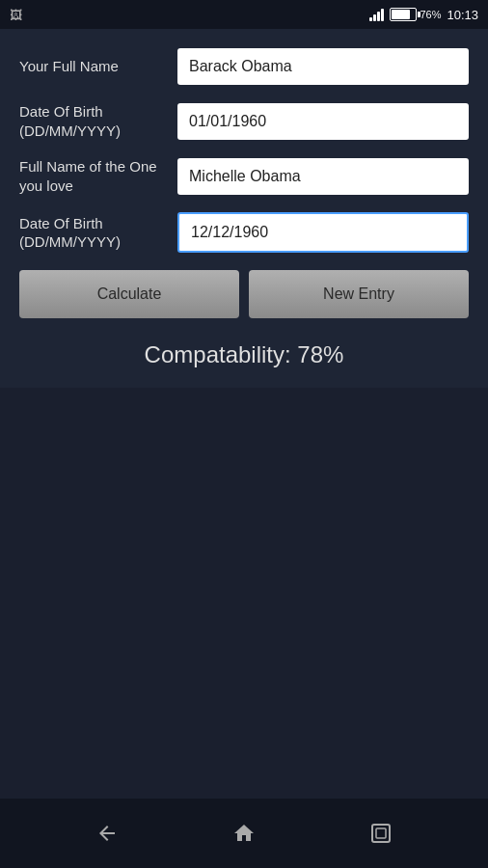 The image size is (488, 868). Describe the element at coordinates (381, 833) in the screenshot. I see `recents-icon` at that location.